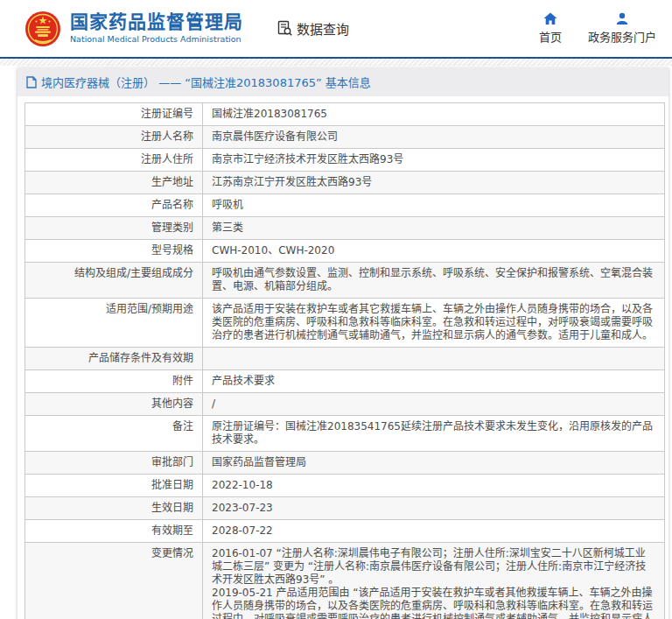  I want to click on row-value, so click(434, 359).